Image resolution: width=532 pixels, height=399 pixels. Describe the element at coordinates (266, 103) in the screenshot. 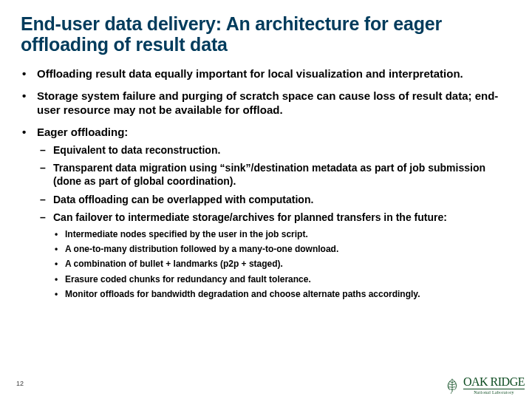

I see `list-item: Storage system failure and purging of sc…` at that location.